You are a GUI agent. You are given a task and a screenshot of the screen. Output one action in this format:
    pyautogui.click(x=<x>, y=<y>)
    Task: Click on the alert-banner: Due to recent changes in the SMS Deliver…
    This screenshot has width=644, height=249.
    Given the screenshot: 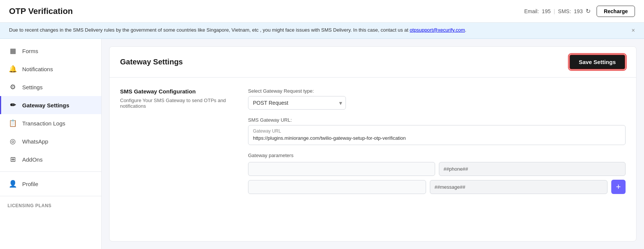 What is the action you would take?
    pyautogui.click(x=322, y=31)
    